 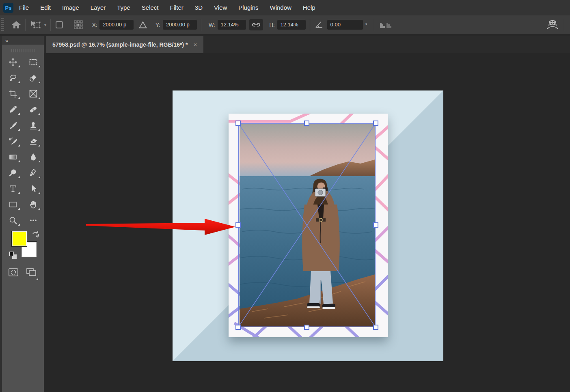 I want to click on chevron-down-icon: ▾, so click(x=45, y=25).